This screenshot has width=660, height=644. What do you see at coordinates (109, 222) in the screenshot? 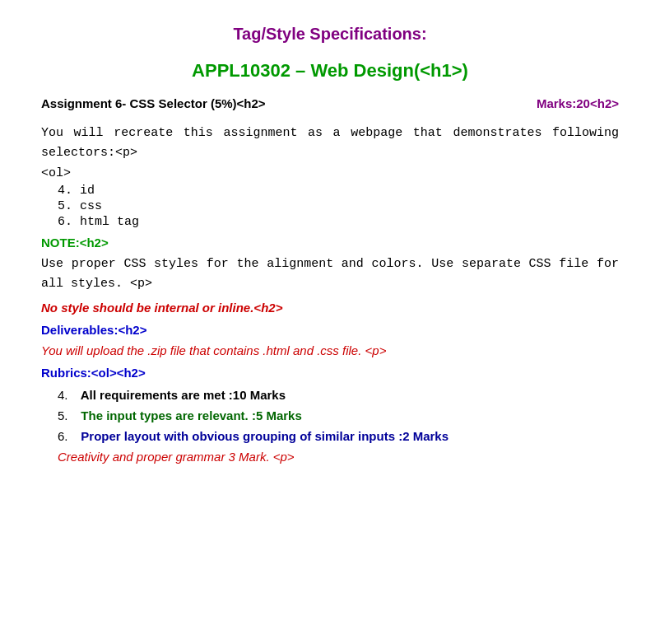
I see `list-item-text: html tag` at bounding box center [109, 222].